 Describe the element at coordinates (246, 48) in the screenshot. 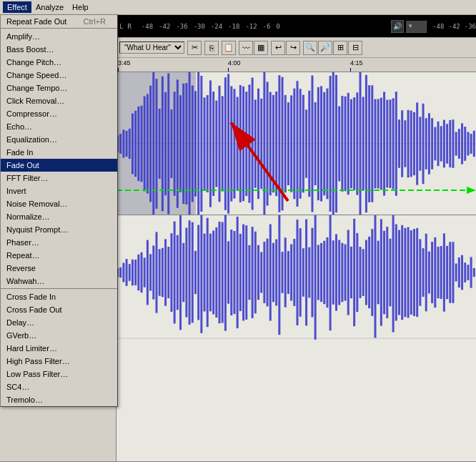

I see `waveform-icon: 〰` at that location.